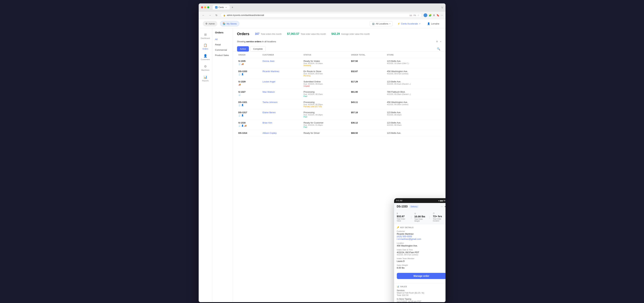 This screenshot has width=644, height=303. What do you see at coordinates (339, 125) in the screenshot?
I see `table-row: S-1316 🧾 👤 🚚 Brian Kim Ready for Custome…` at bounding box center [339, 125].